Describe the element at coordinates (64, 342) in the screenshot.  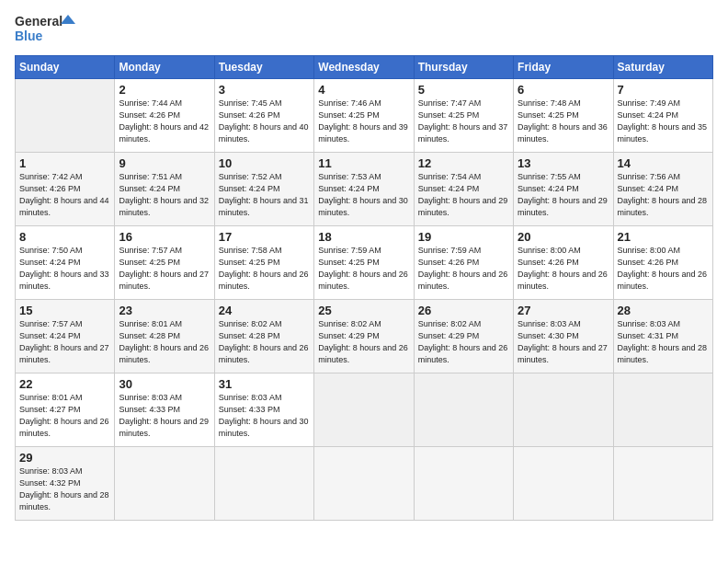
I see `day-info: Sunrise: 7:57 AMSunset: 4:24 PMDaylight:…` at that location.